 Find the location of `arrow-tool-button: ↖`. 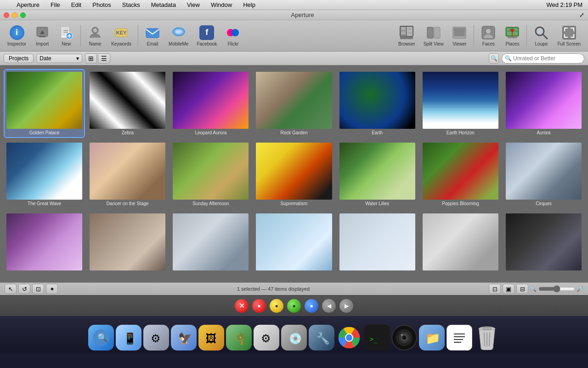

arrow-tool-button: ↖ is located at coordinates (11, 289).